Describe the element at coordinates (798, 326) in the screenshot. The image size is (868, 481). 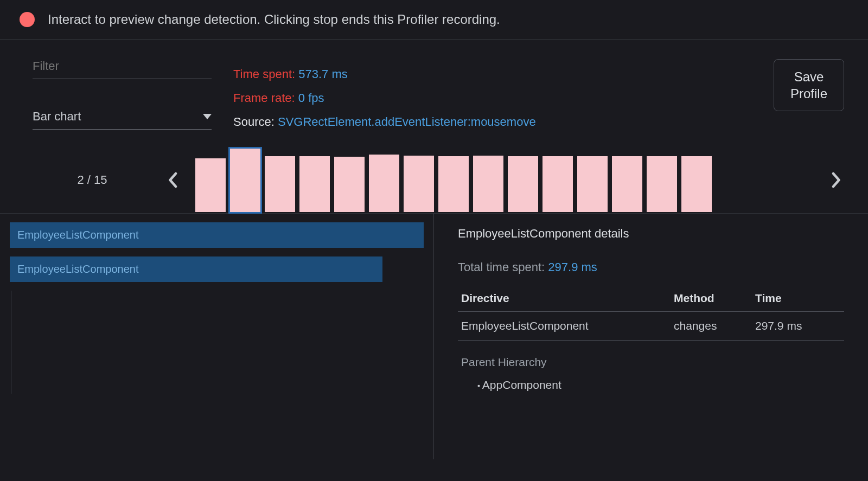
I see `cell-time: 297.9 ms` at that location.